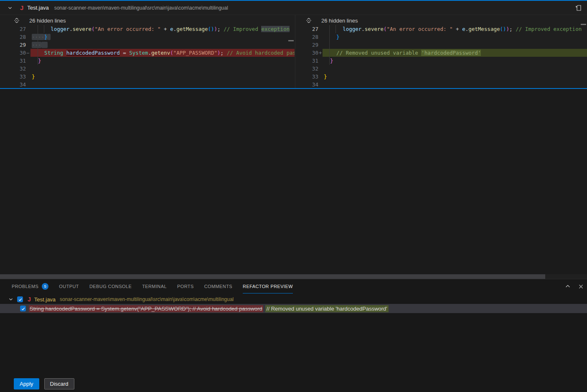 This screenshot has height=392, width=587. What do you see at coordinates (321, 53) in the screenshot?
I see `diff-line-marker: +` at bounding box center [321, 53].